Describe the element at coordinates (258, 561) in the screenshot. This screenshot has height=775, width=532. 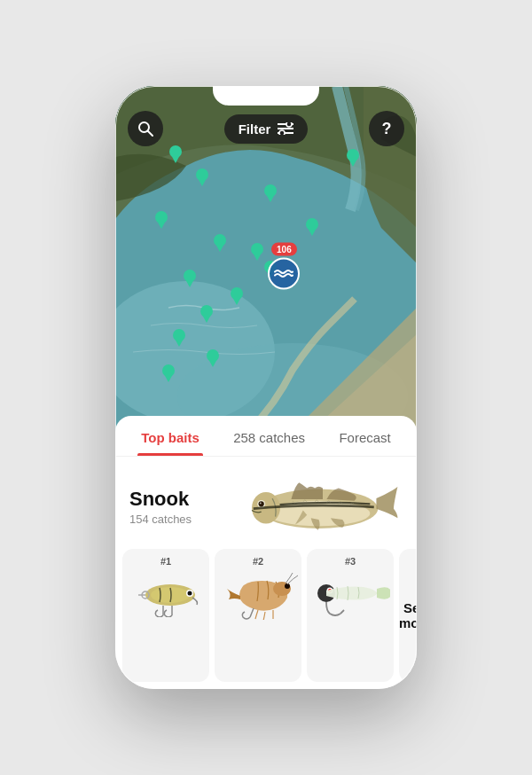
I see `bait-rank-2: #2` at that location.